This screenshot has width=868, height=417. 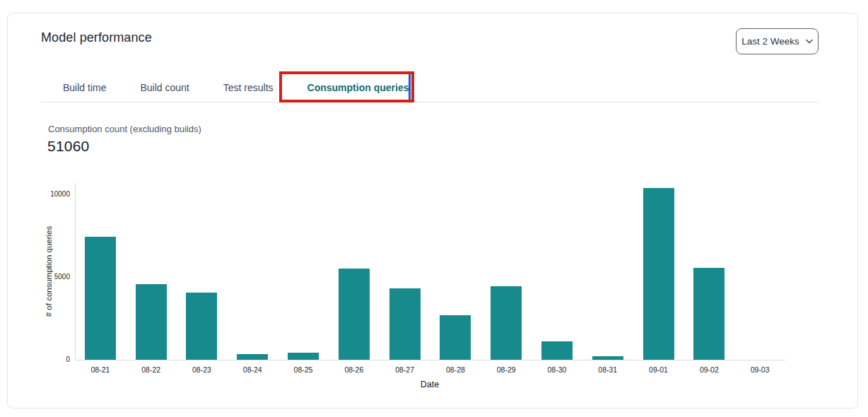 What do you see at coordinates (405, 370) in the screenshot?
I see `x-tick-label: 08-27` at bounding box center [405, 370].